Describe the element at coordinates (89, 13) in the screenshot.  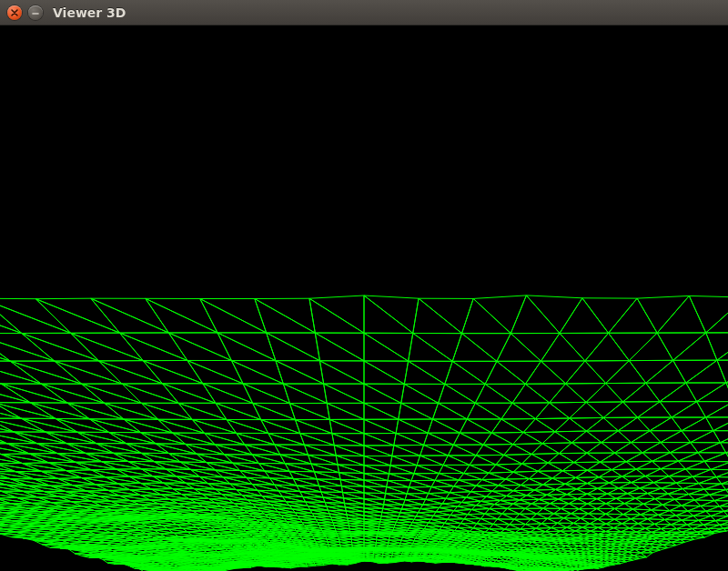
I see `window-title: Viewer 3D` at that location.